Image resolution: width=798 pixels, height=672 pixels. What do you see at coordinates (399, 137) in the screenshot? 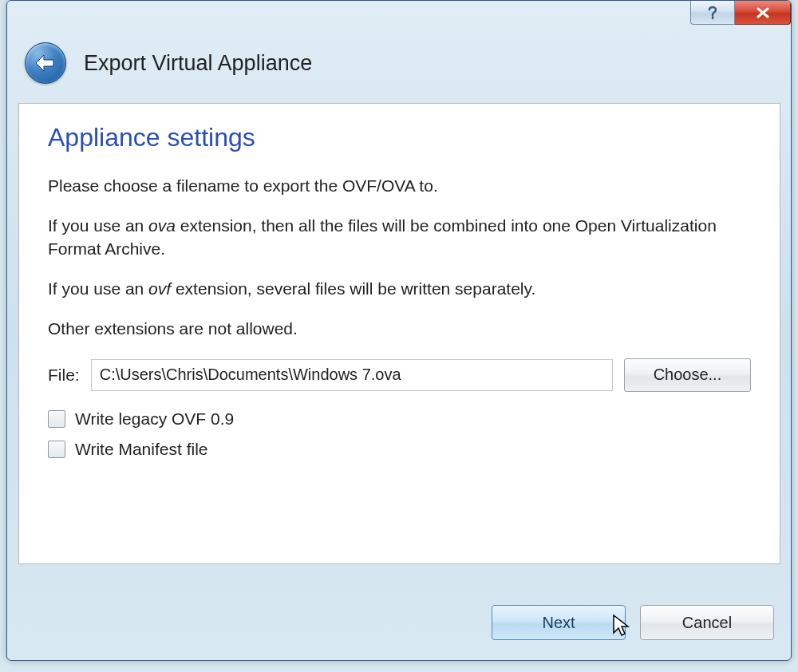
I see `section-heading: Appliance settings` at bounding box center [399, 137].